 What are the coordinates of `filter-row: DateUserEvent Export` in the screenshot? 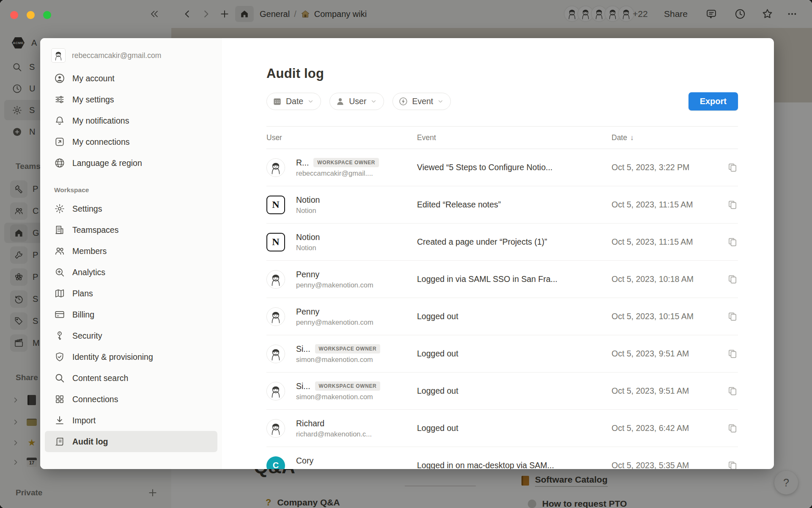 It's located at (502, 102).